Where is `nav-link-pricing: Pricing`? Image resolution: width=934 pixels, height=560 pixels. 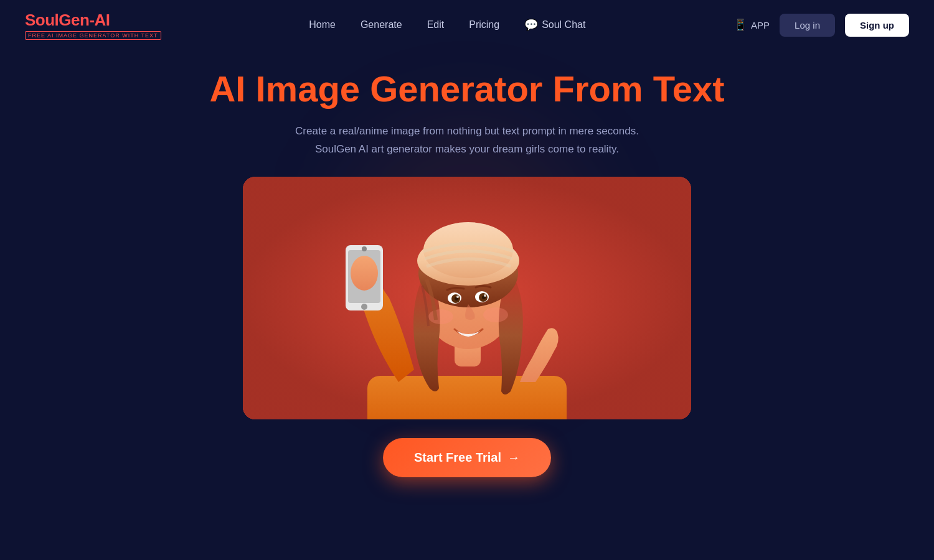
nav-link-pricing: Pricing is located at coordinates (484, 25).